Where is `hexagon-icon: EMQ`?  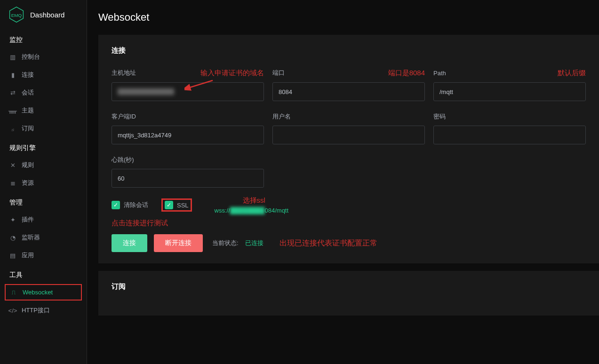
hexagon-icon: EMQ is located at coordinates (16, 15).